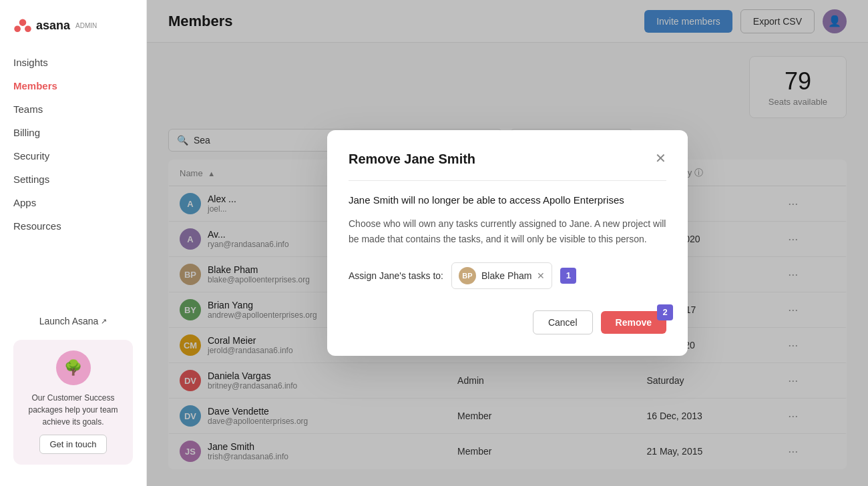 The height and width of the screenshot is (486, 868). Describe the element at coordinates (73, 175) in the screenshot. I see `sidebar-nav: Insights Members Teams Billing Security …` at that location.